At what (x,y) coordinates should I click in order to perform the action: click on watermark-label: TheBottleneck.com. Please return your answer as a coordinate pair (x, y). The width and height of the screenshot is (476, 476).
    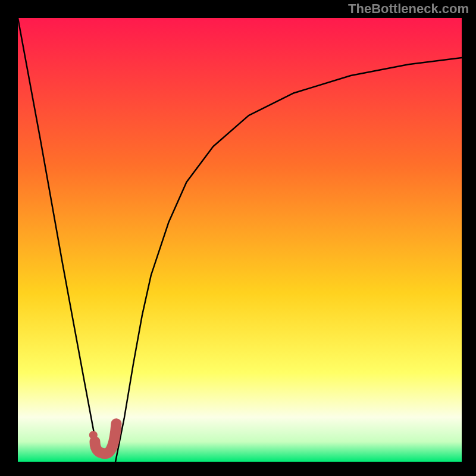
    Looking at the image, I should click on (408, 9).